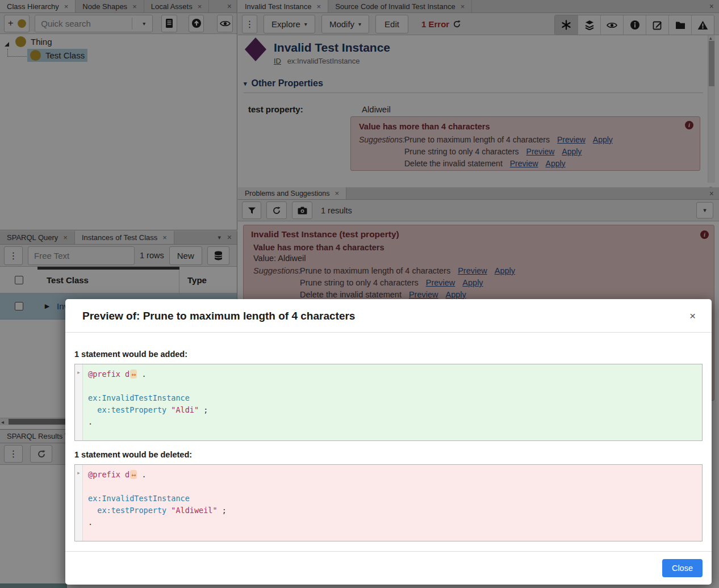  I want to click on modal-footer: Close, so click(388, 568).